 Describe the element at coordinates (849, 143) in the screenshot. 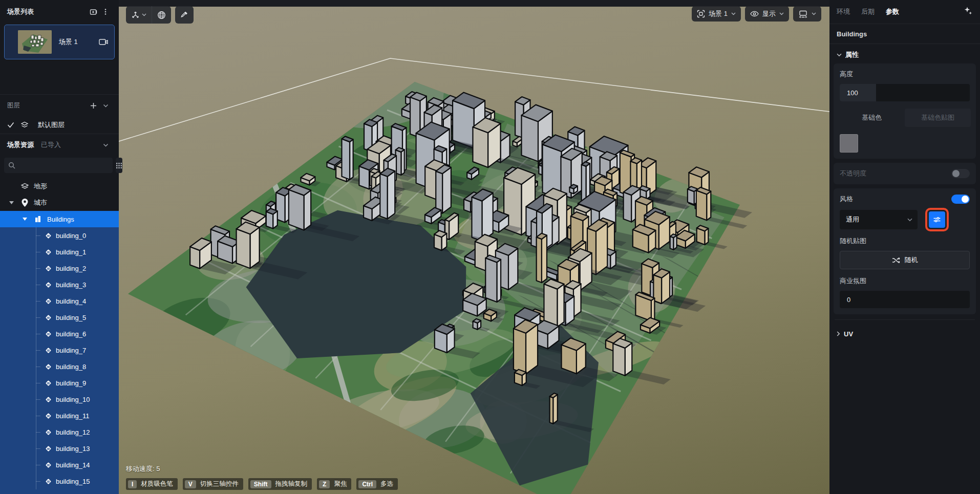

I see `base-color-swatch` at that location.